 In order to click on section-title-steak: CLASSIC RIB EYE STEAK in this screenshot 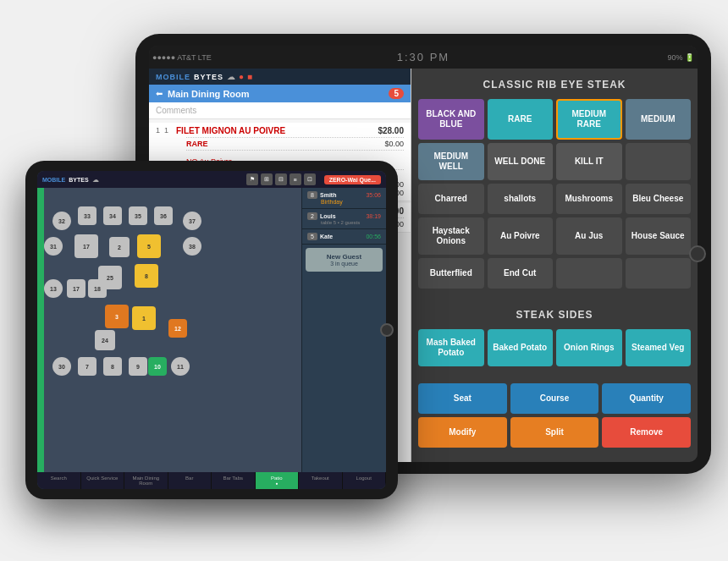, I will do `click(554, 85)`.